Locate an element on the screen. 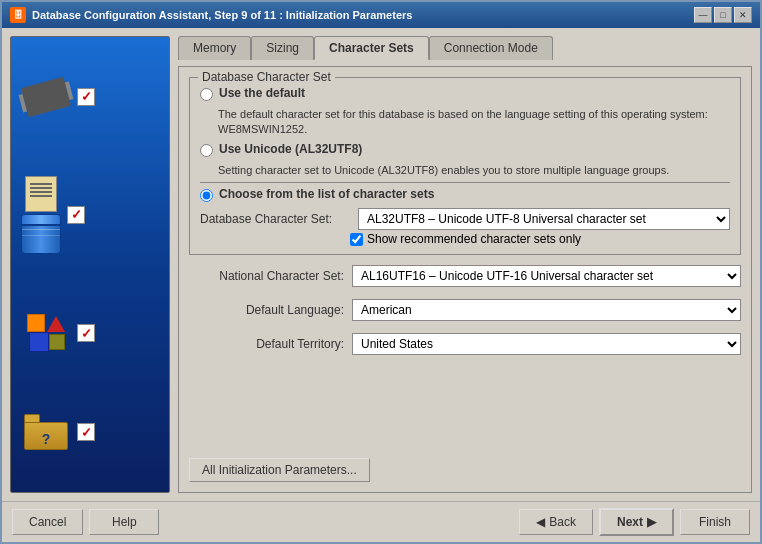  back-button: ◀ Back is located at coordinates (556, 522).